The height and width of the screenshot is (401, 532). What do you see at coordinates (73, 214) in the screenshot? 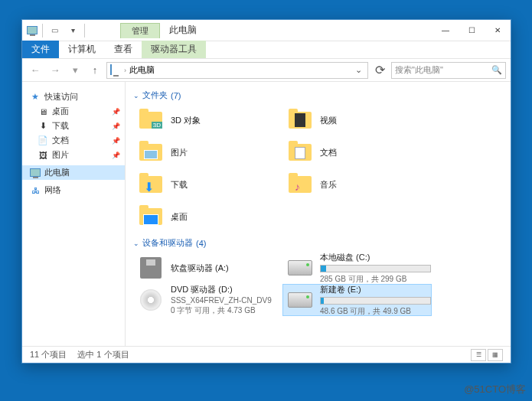
I see `nav-pane: ★快速访问 🖥桌面📌 ⬇下载📌 📄文档📌 🖼图片📌 此电脑 🖧网络` at bounding box center [73, 214].